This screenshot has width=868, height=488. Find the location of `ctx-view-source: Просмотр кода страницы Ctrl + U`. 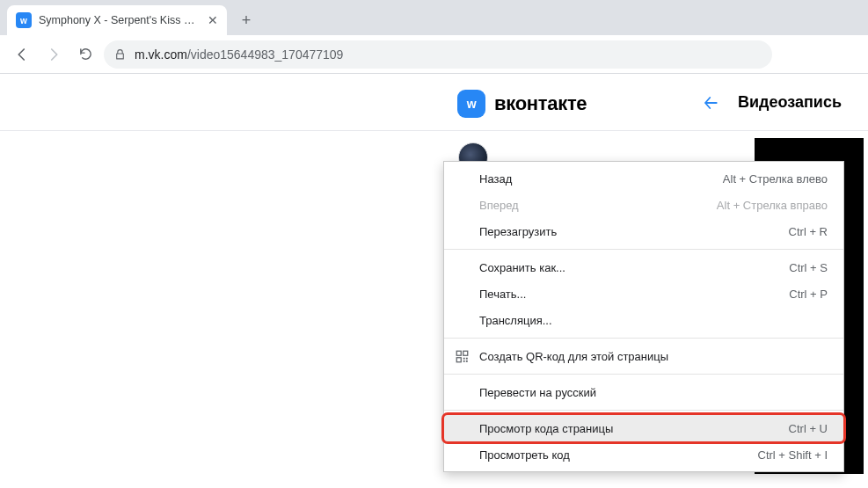

ctx-view-source: Просмотр кода страницы Ctrl + U is located at coordinates (644, 428).